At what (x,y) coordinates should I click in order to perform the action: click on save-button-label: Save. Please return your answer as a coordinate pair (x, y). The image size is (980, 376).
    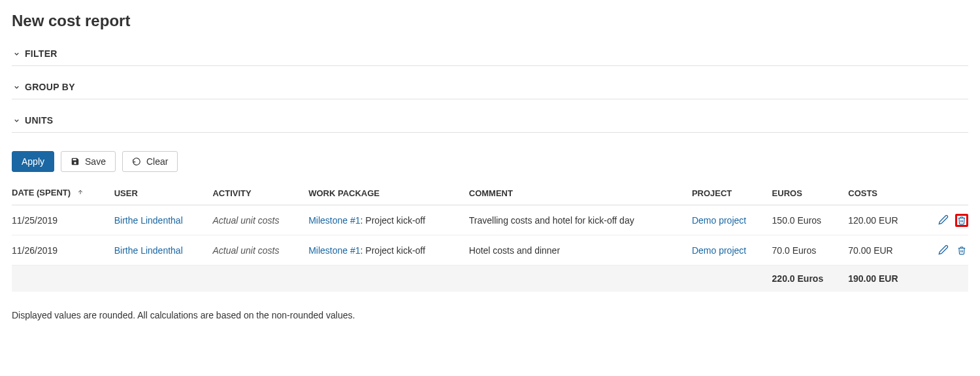
    Looking at the image, I should click on (95, 162).